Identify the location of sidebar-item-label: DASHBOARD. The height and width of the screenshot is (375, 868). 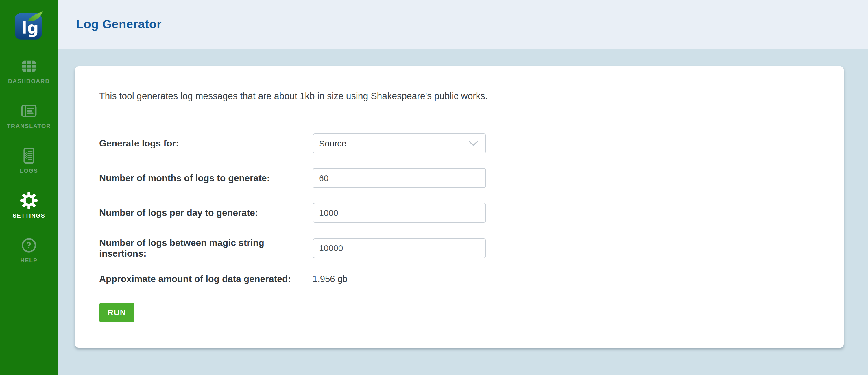
(29, 81).